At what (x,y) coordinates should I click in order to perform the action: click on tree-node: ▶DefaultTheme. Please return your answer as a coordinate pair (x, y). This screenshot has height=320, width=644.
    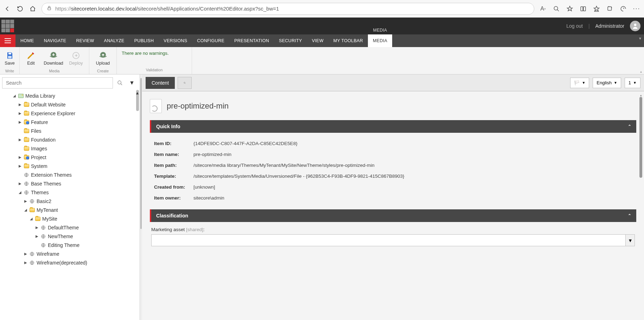
    Looking at the image, I should click on (70, 228).